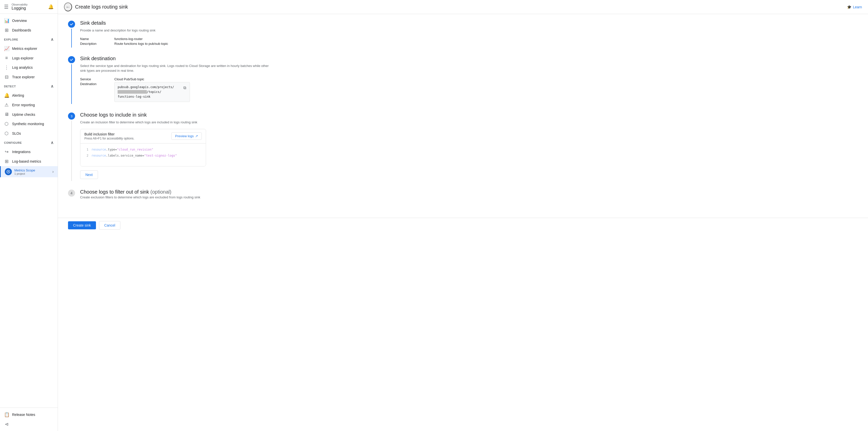 The height and width of the screenshot is (431, 868). What do you see at coordinates (27, 21) in the screenshot?
I see `sidebar-item-overview: 📊 Overview` at bounding box center [27, 21].